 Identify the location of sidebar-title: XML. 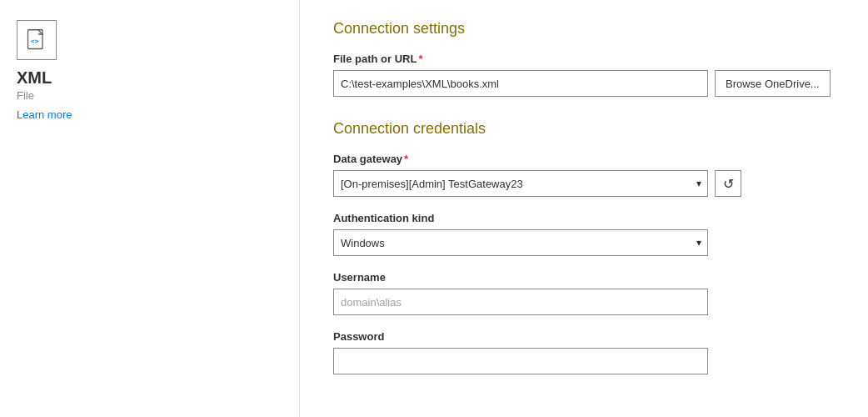
(34, 78).